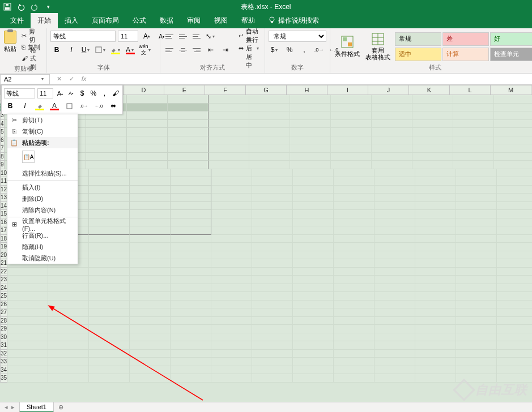  Describe the element at coordinates (3, 272) in the screenshot. I see `row-header-22: 22` at that location.